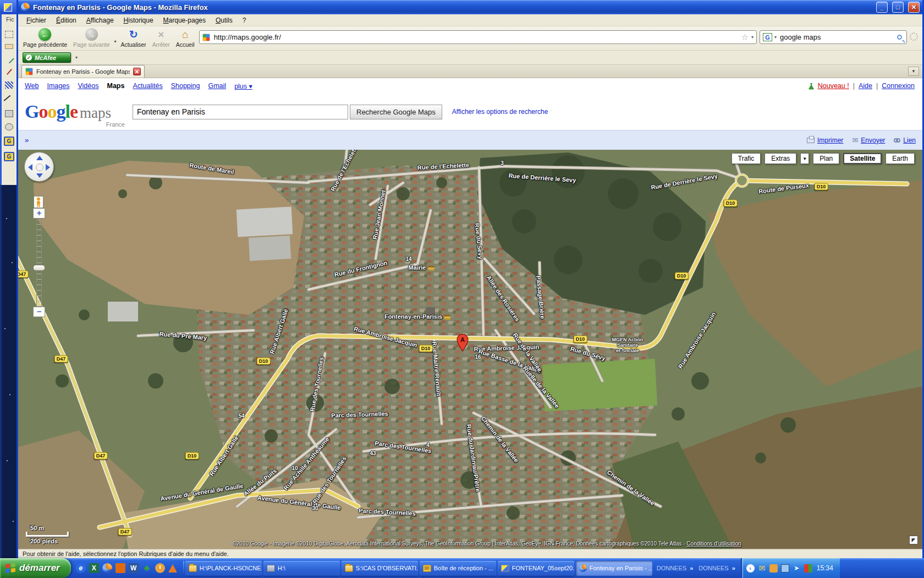 This screenshot has height=578, width=924. I want to click on search-engine-box: G ▾, so click(833, 37).